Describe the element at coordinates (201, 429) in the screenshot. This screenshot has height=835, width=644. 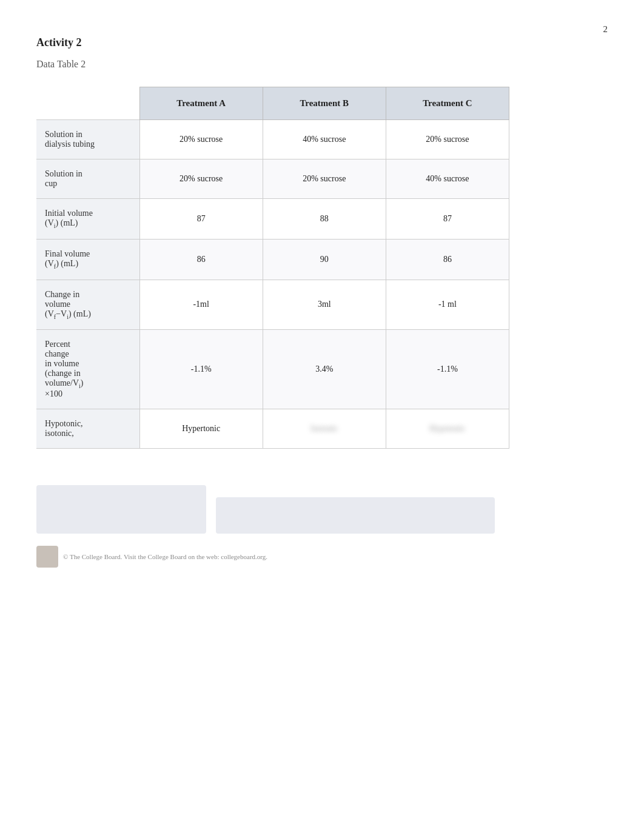
I see `cell-tonicity-a: Hypertonic` at that location.